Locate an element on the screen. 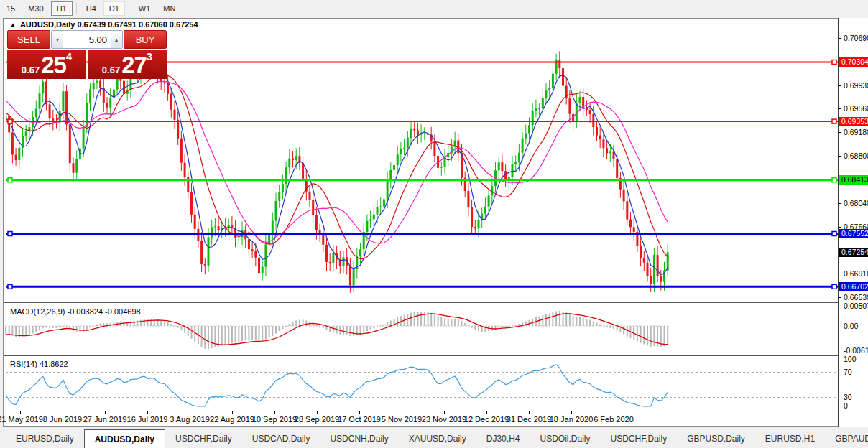 This screenshot has height=448, width=868. sell-price-box: 0.67 25 4 is located at coordinates (47, 65).